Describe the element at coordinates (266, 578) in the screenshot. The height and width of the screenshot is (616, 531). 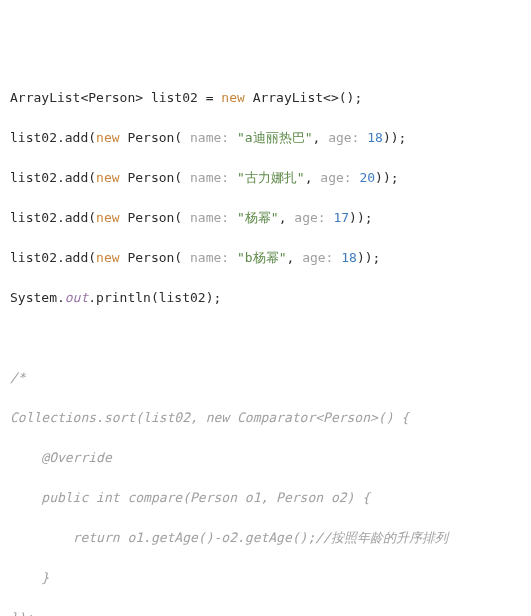
I see `comment-line: }` at that location.